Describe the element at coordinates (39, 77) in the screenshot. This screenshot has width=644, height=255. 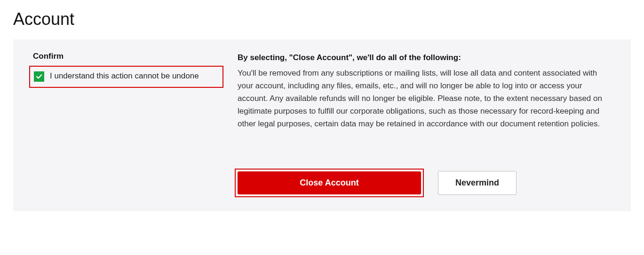
I see `checkmark-icon` at that location.